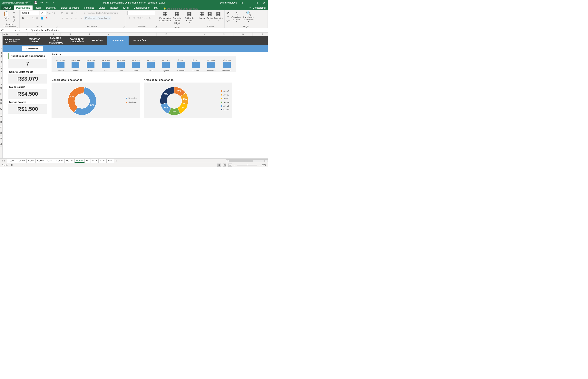 Image resolution: width=588 pixels, height=379 pixels. What do you see at coordinates (42, 3) in the screenshot?
I see `undo-icon: ↶` at bounding box center [42, 3].